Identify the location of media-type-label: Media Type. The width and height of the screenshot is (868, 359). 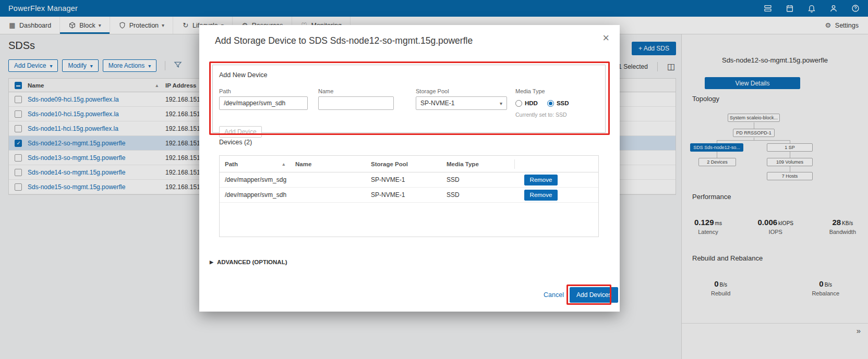
(542, 91).